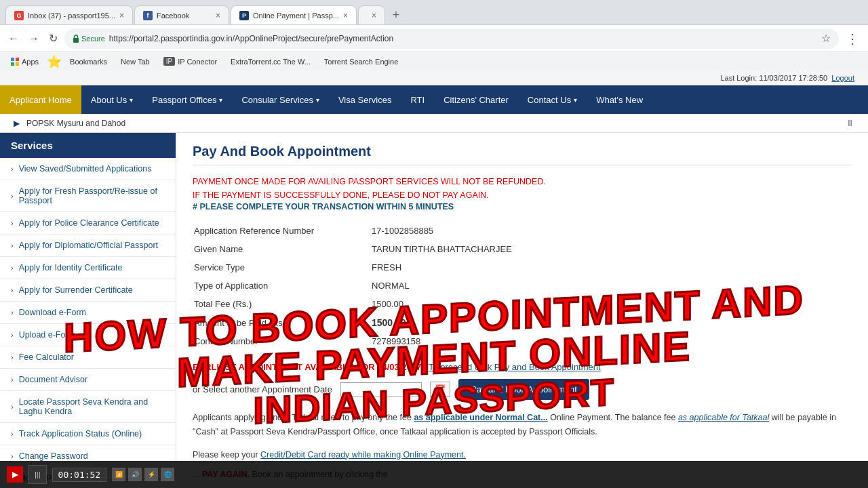  What do you see at coordinates (850, 123) in the screenshot?
I see `marquee-controls: ⏸` at bounding box center [850, 123].